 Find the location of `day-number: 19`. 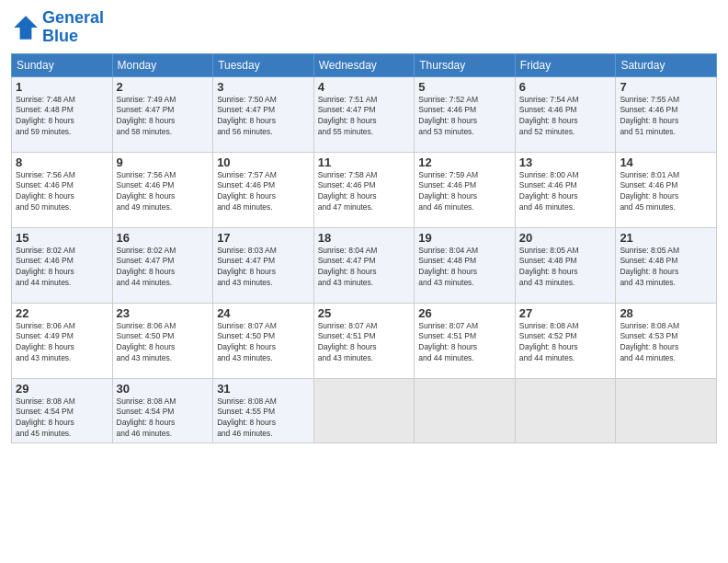

day-number: 19 is located at coordinates (465, 237).